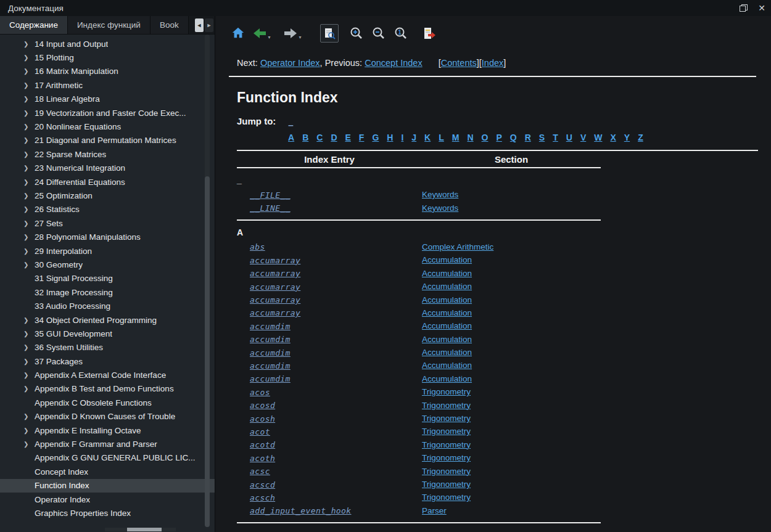 The width and height of the screenshot is (771, 532). What do you see at coordinates (613, 137) in the screenshot?
I see `jump-letter-x: X` at bounding box center [613, 137].